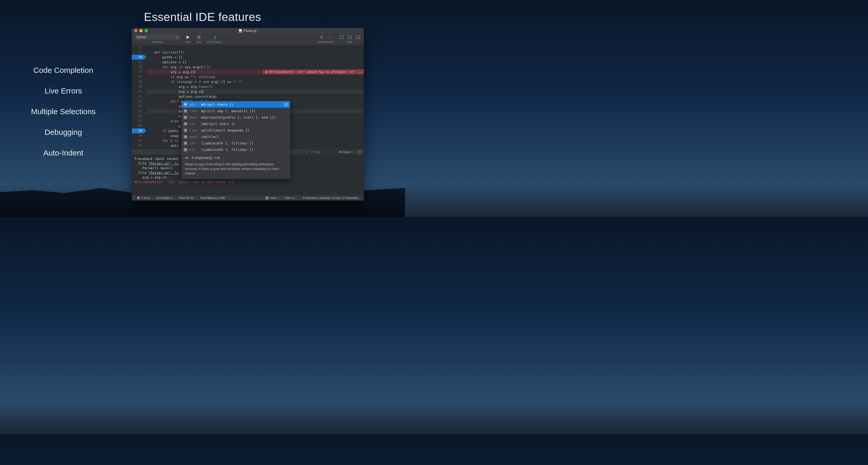 This screenshot has width=868, height=465. I want to click on view-label: View, so click(350, 42).